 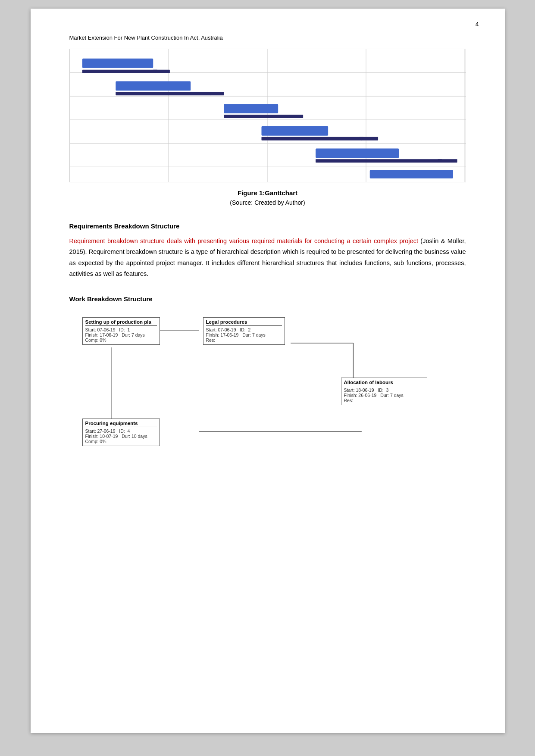 What do you see at coordinates (268, 299) in the screenshot?
I see `section-heading-wbs: Work Breakdown Structure` at bounding box center [268, 299].